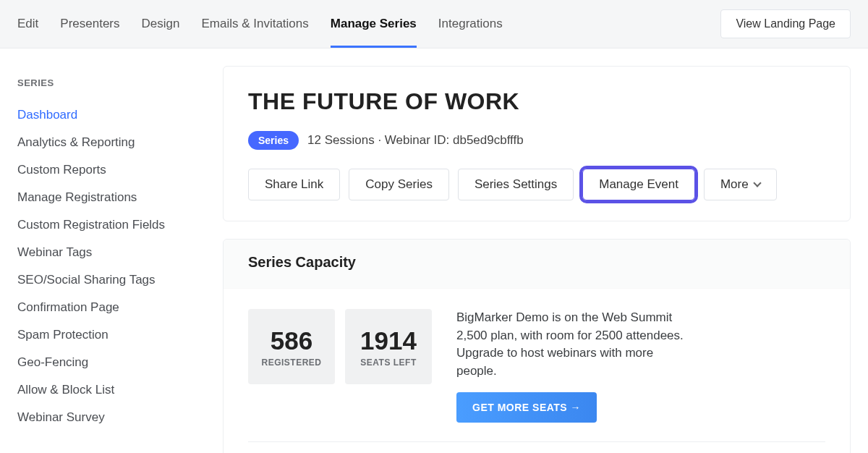 The image size is (868, 453). What do you see at coordinates (292, 347) in the screenshot?
I see `registered-stat: 586 REGISTERED` at bounding box center [292, 347].